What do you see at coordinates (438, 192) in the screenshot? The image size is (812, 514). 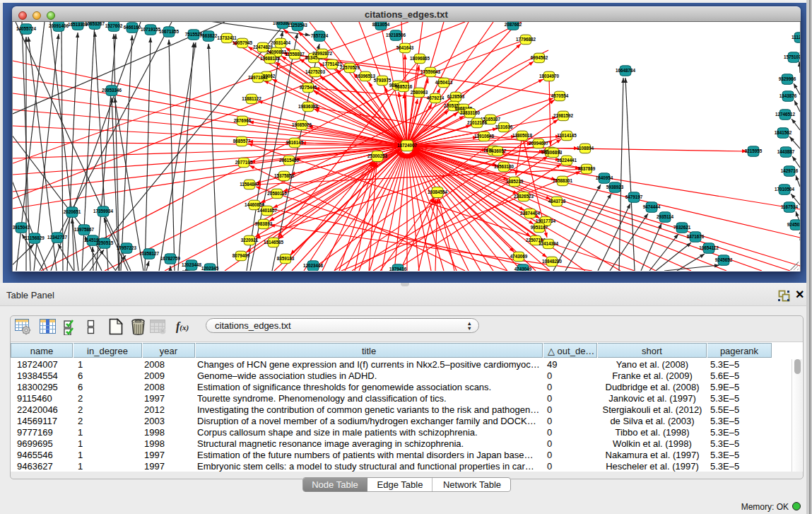 I see `svg-text: 19384554` at bounding box center [438, 192].